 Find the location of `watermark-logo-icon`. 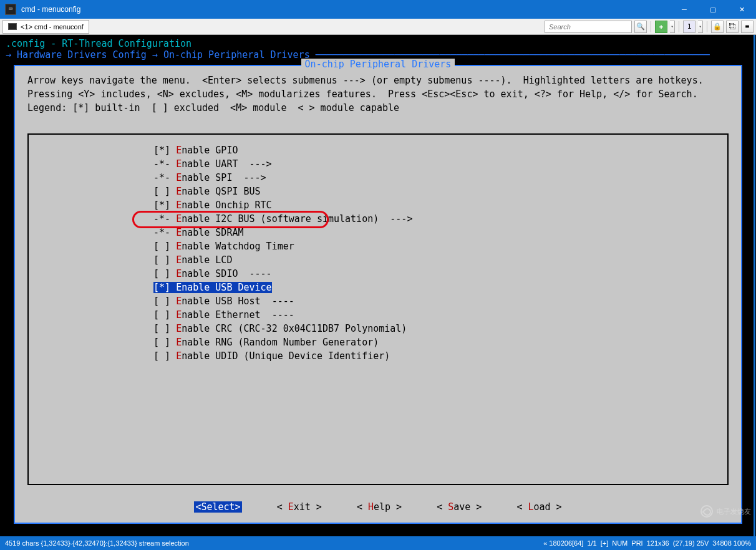

watermark-logo-icon is located at coordinates (707, 511).